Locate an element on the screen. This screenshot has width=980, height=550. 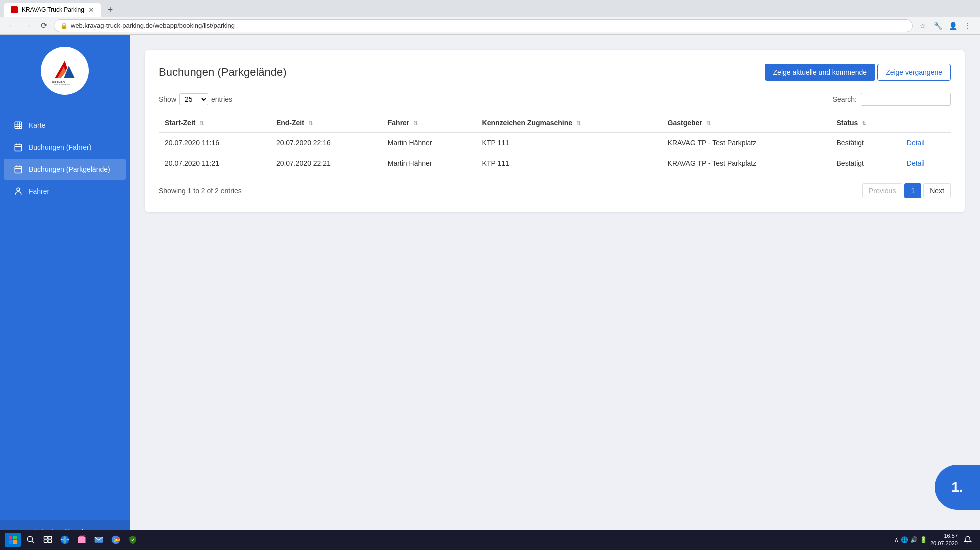
col-status: Status ⇅ is located at coordinates (866, 123).